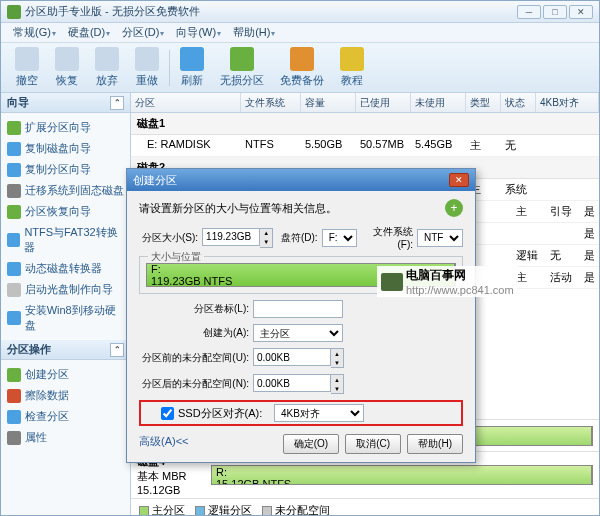 Image resolution: width=600 pixels, height=516 pixels. I want to click on lossless-button: 无损分区, so click(242, 68).